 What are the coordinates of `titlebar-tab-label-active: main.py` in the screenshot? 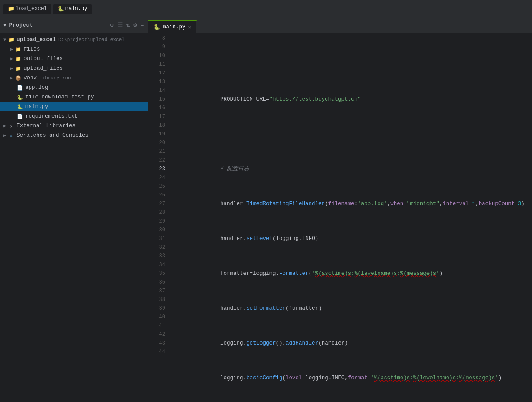 It's located at (76, 9).